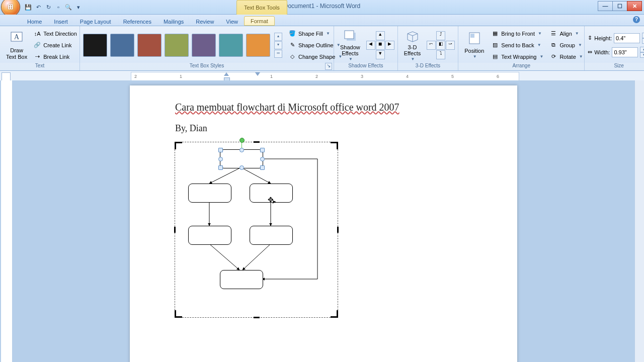  Describe the element at coordinates (390, 45) in the screenshot. I see `shadow-nudge-right: ▶` at that location.